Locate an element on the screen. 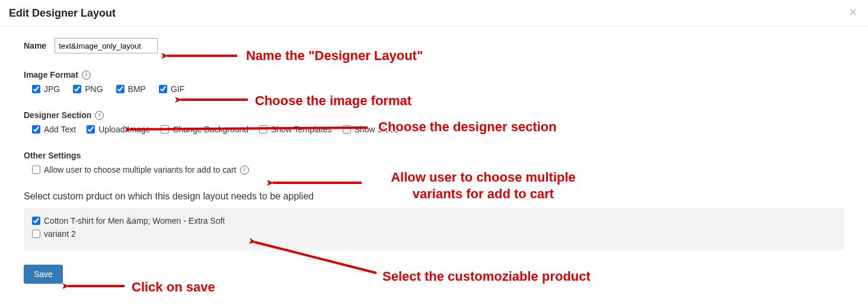  designer-option: Add Text is located at coordinates (54, 129).